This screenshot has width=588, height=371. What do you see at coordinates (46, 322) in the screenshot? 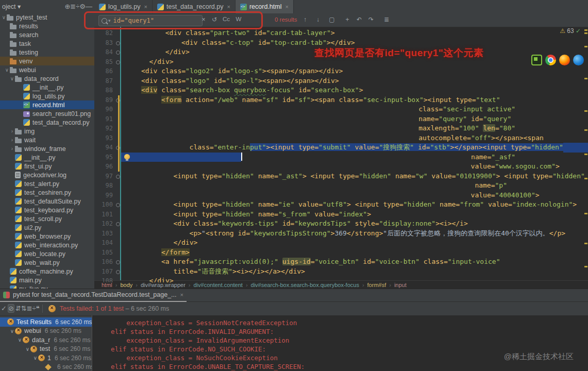
I see `test-tree-item-Test Results: Test Results6 sec 260 ms` at bounding box center [46, 322].